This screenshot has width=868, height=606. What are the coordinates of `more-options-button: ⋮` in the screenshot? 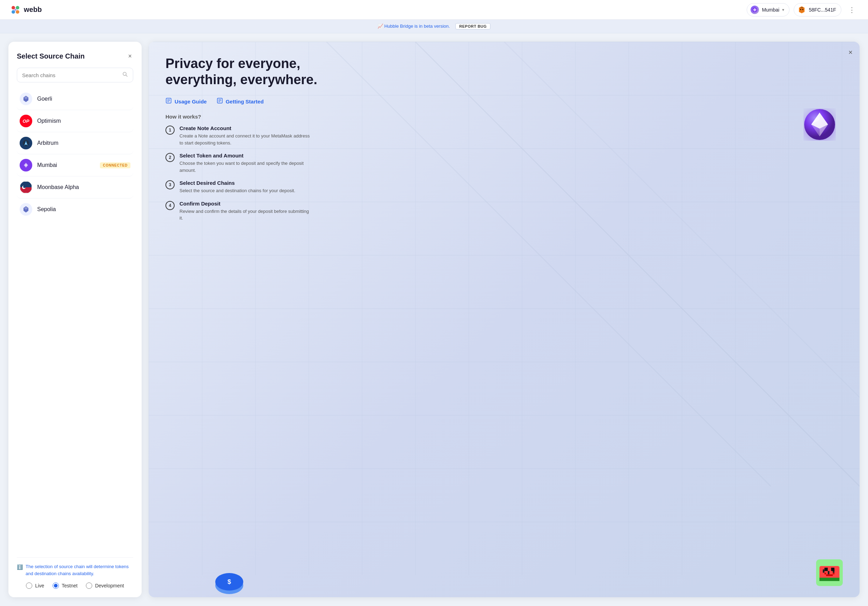 It's located at (852, 10).